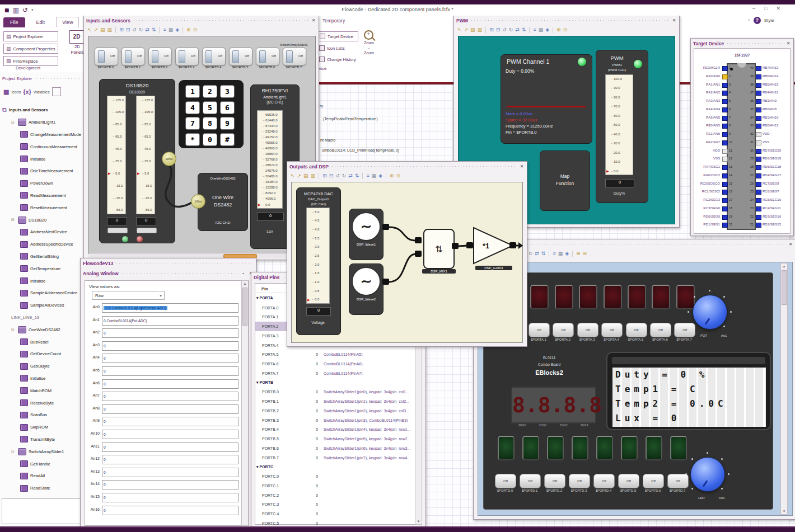 The width and height of the screenshot is (795, 532). Describe the element at coordinates (333, 393) in the screenshot. I see `digital-row-portb-0: PORTB.00SwitchArraySlider1(pin0), keypad…` at that location.